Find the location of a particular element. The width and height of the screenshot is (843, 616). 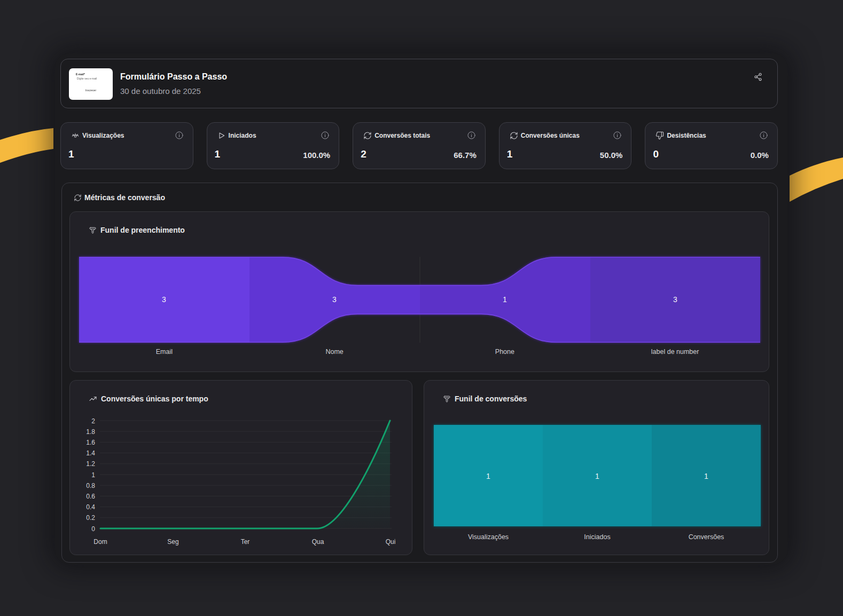

svg-text: Seg is located at coordinates (173, 542).